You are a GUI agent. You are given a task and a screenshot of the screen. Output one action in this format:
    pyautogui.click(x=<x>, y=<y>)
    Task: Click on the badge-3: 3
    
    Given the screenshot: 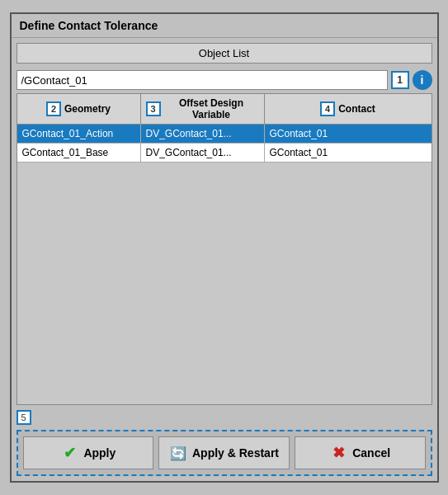 What is the action you would take?
    pyautogui.click(x=153, y=109)
    